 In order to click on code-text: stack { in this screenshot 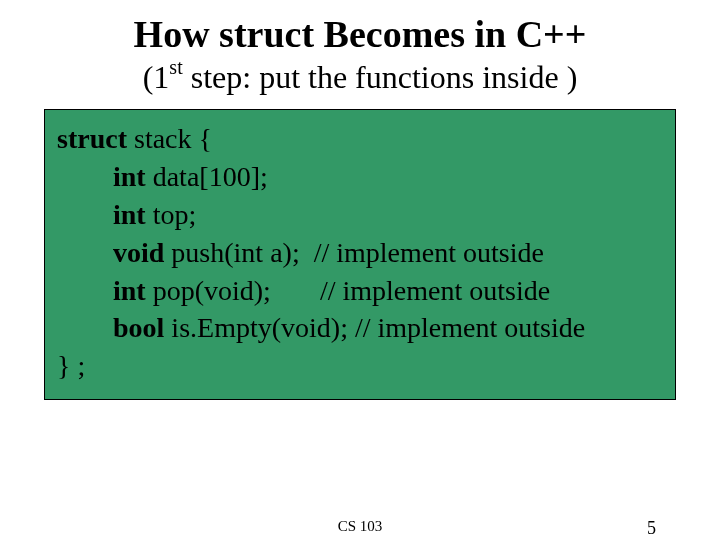, I will do `click(170, 138)`.